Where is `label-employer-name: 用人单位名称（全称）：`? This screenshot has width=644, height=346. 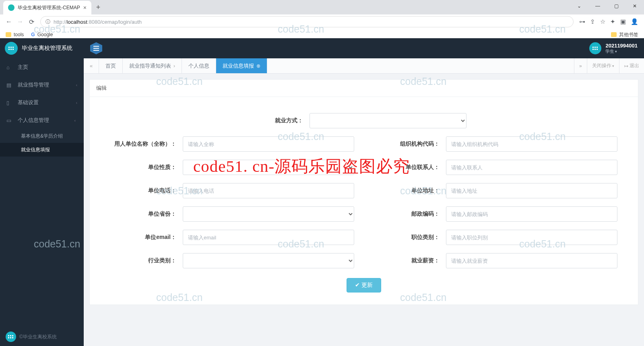
label-employer-name: 用人单位名称（全称）： is located at coordinates (147, 144).